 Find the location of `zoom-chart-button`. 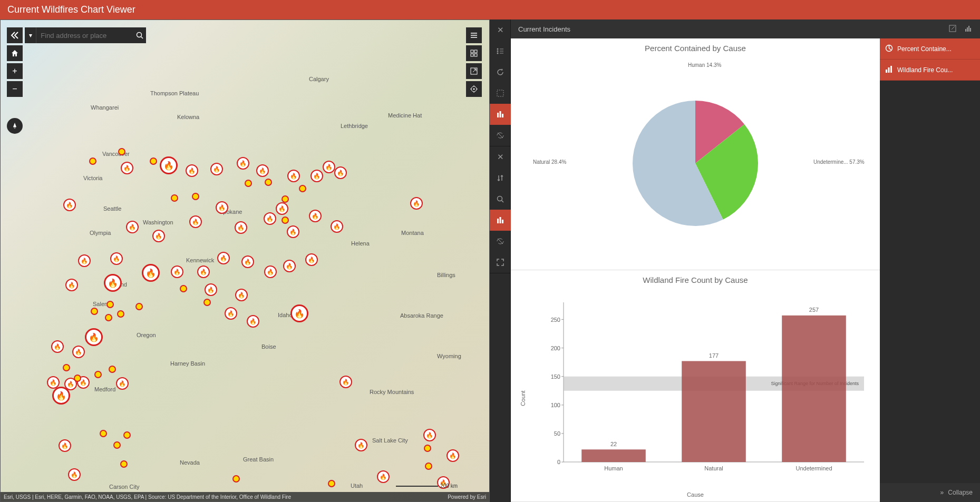

zoom-chart-button is located at coordinates (500, 199).